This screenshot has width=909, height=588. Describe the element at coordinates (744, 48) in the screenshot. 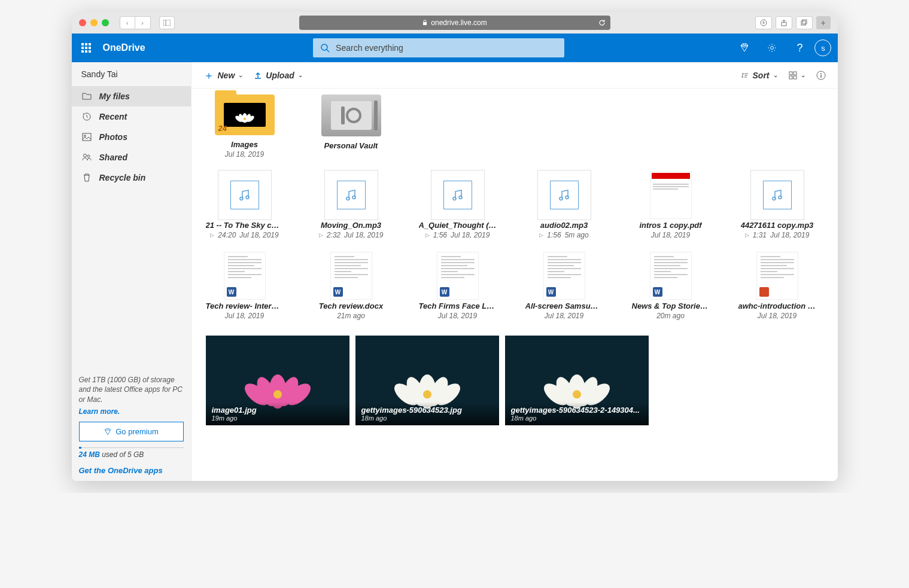

I see `premium-button` at that location.